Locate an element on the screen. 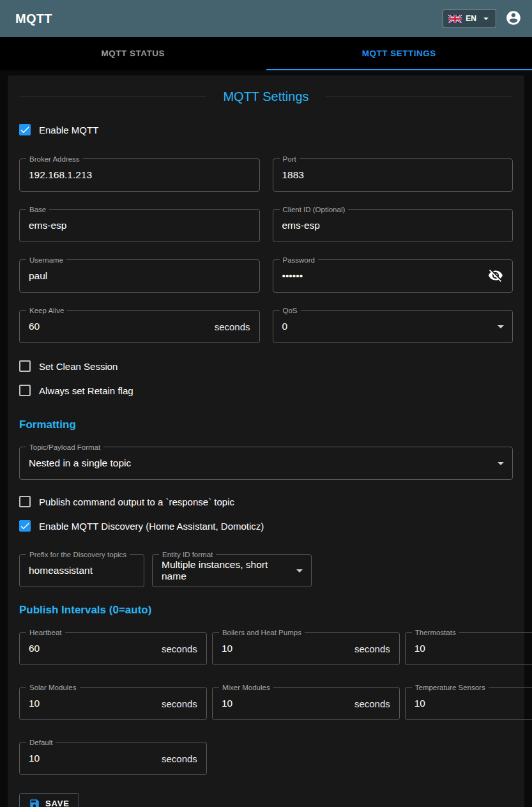  field-label: Temperature Sensors is located at coordinates (450, 688).